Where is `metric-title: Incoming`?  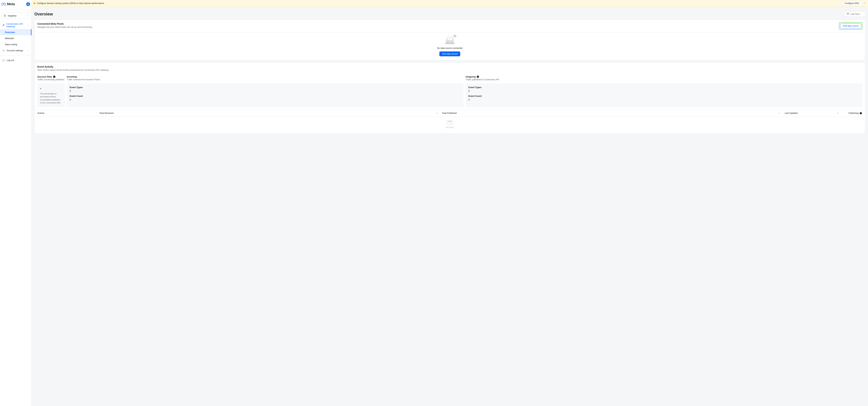
metric-title: Incoming is located at coordinates (72, 77).